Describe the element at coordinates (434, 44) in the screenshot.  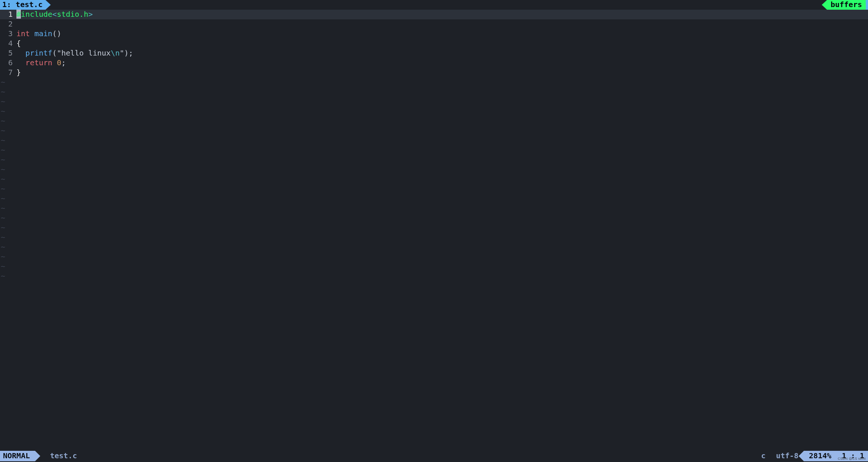
I see `code-line: 4{` at that location.